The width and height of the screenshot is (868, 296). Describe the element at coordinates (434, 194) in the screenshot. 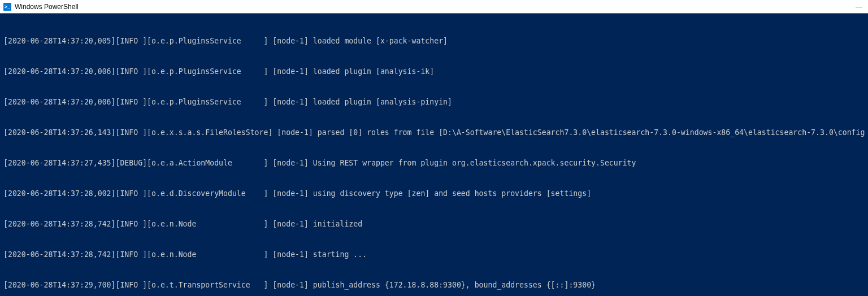

I see `log-line: [2020-06-28T14:37:28,002][INFO ][o.e.d.D…` at that location.